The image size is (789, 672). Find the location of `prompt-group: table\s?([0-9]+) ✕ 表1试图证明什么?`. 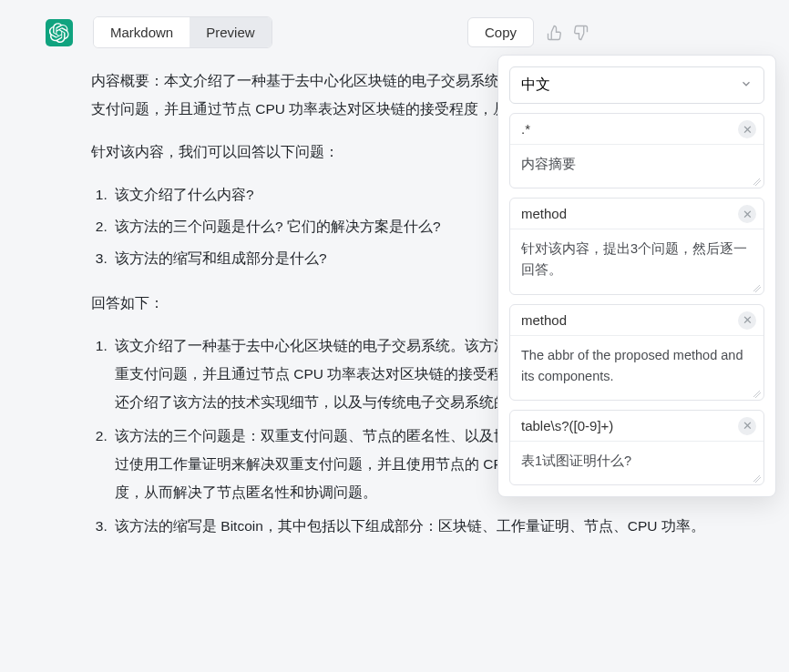

prompt-group: table\s?([0-9]+) ✕ 表1试图证明什么? is located at coordinates (637, 448).